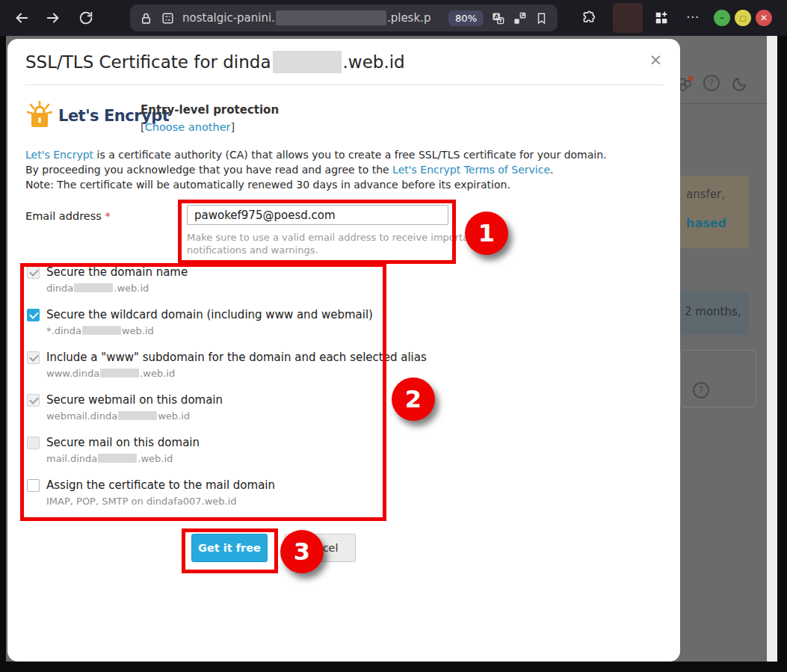 This screenshot has height=672, width=787. I want to click on background-card: ?, so click(718, 378).